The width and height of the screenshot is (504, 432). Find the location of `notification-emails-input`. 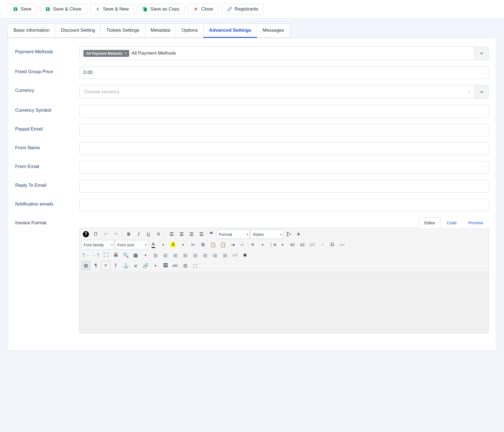

notification-emails-input is located at coordinates (284, 205).